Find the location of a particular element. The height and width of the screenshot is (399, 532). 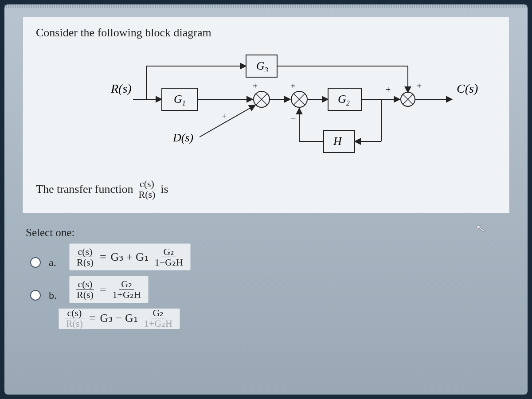

input-label: R(s) is located at coordinates (121, 89).